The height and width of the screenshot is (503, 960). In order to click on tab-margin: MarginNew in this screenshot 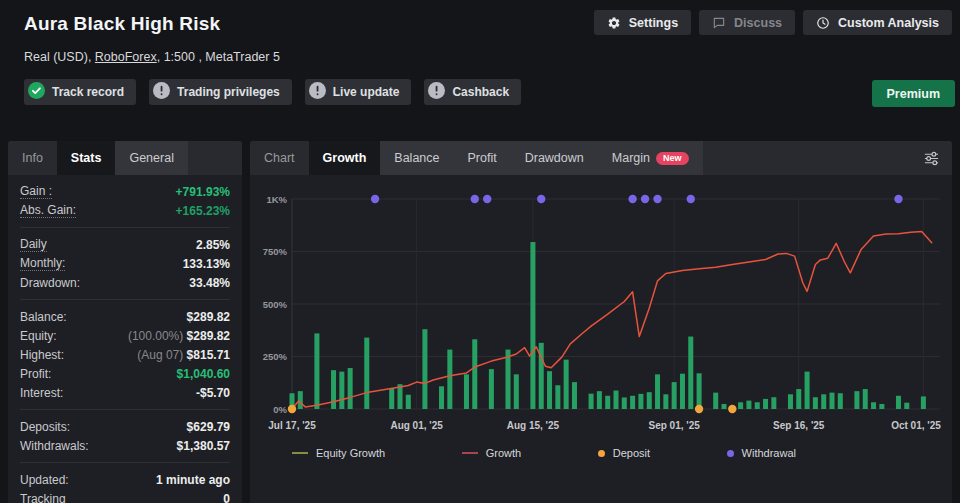, I will do `click(650, 158)`.